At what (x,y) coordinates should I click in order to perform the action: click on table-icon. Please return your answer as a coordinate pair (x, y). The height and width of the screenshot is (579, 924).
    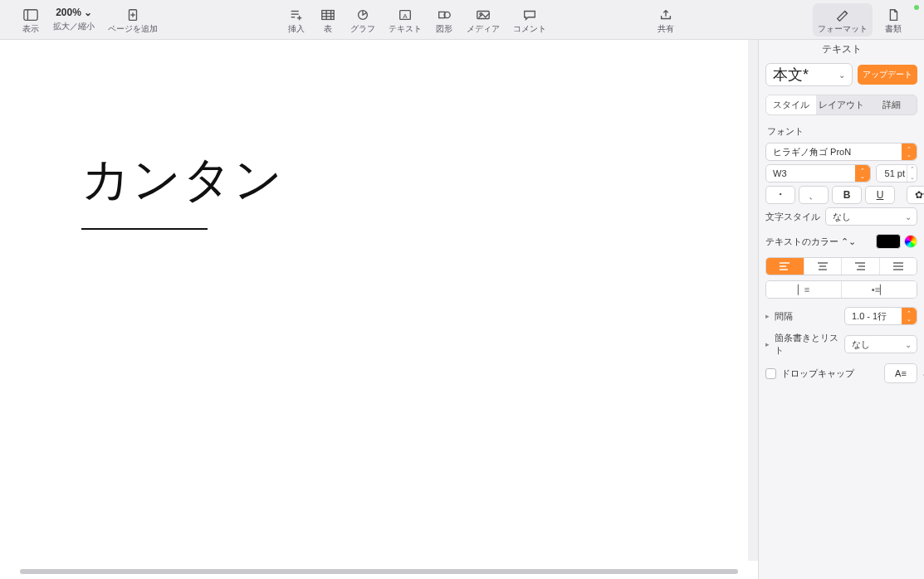
    Looking at the image, I should click on (328, 15).